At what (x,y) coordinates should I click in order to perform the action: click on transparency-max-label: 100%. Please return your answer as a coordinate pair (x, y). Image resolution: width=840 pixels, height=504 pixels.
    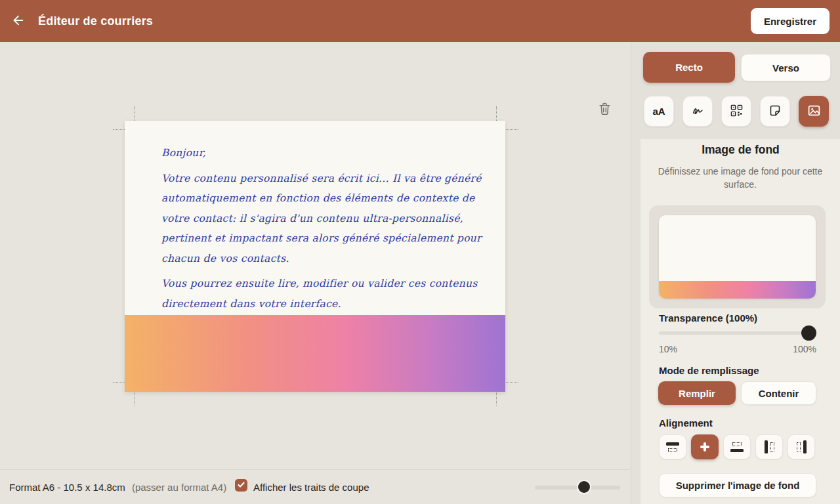
    Looking at the image, I should click on (805, 349).